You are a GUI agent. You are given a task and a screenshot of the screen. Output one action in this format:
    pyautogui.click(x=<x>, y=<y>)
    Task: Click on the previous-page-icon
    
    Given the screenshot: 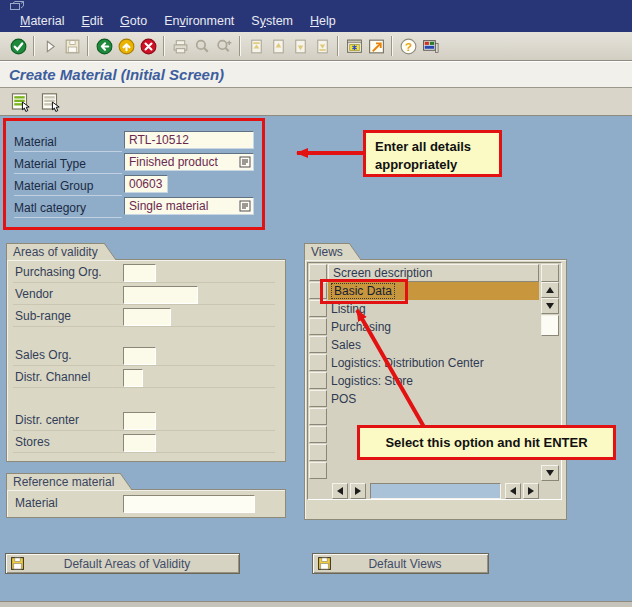 What is the action you would take?
    pyautogui.click(x=278, y=46)
    